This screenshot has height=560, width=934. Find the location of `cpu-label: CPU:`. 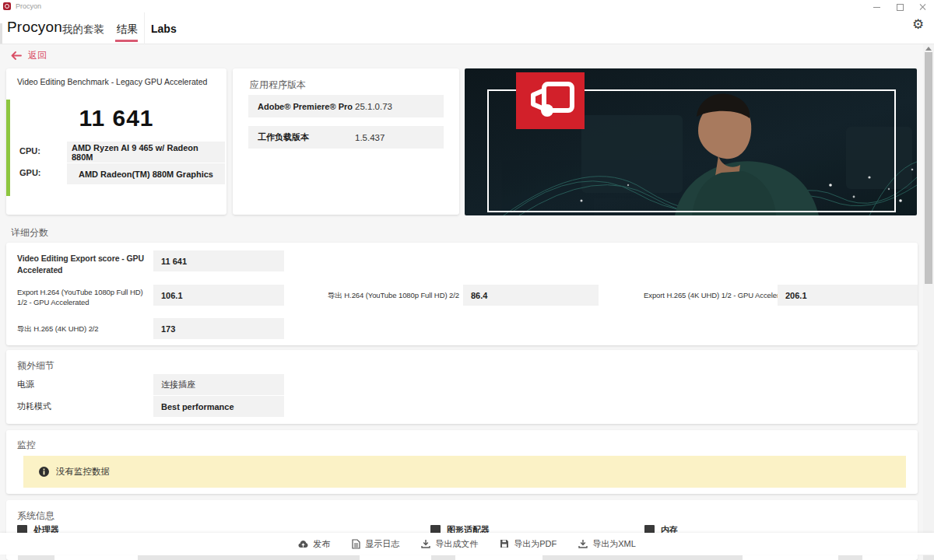

cpu-label: CPU: is located at coordinates (30, 151).